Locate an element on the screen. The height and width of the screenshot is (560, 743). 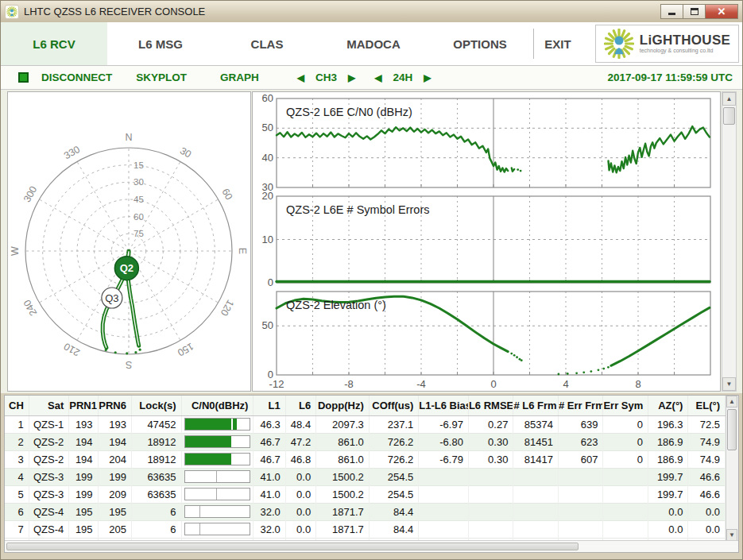
column-header-sat: Sat is located at coordinates (48, 405).